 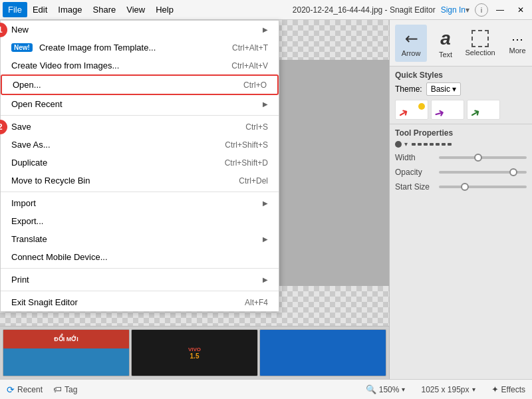 What do you see at coordinates (140, 257) in the screenshot?
I see `menu-item-connect: Connect Mobile Device...` at bounding box center [140, 257].